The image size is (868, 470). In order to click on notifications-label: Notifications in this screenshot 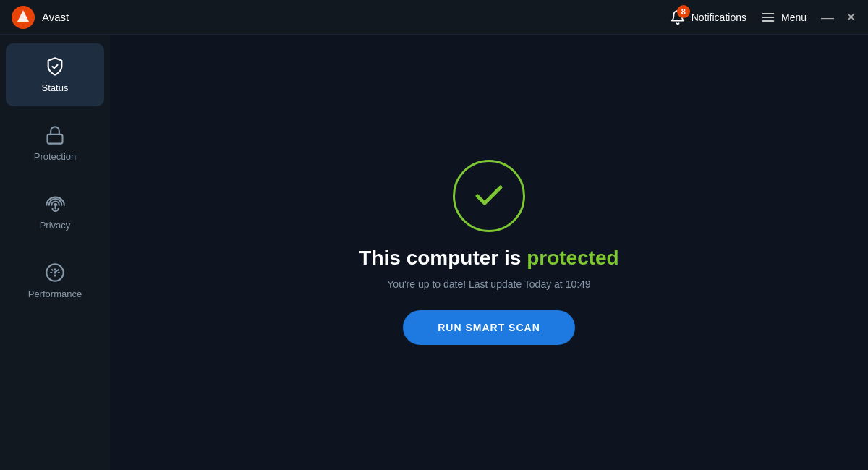, I will do `click(719, 17)`.